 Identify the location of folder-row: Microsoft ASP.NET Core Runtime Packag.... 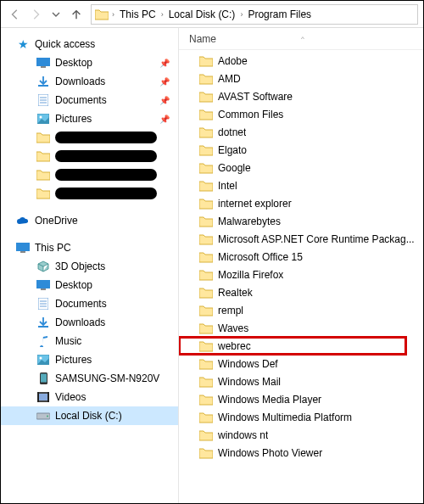
(301, 239).